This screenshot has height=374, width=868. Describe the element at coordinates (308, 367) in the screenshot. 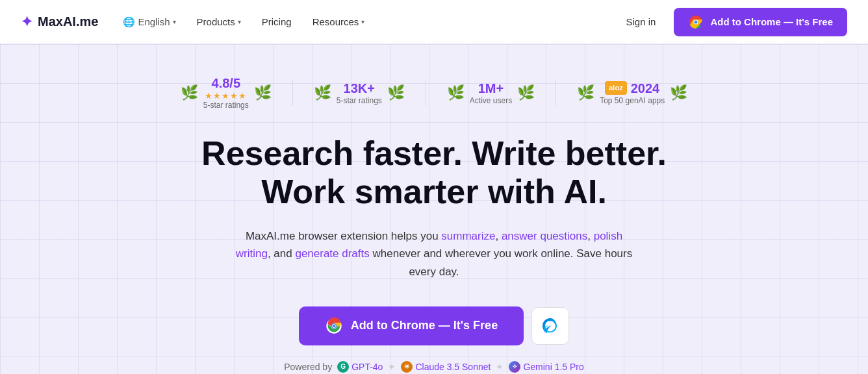

I see `powered-by-label: Powered by` at that location.